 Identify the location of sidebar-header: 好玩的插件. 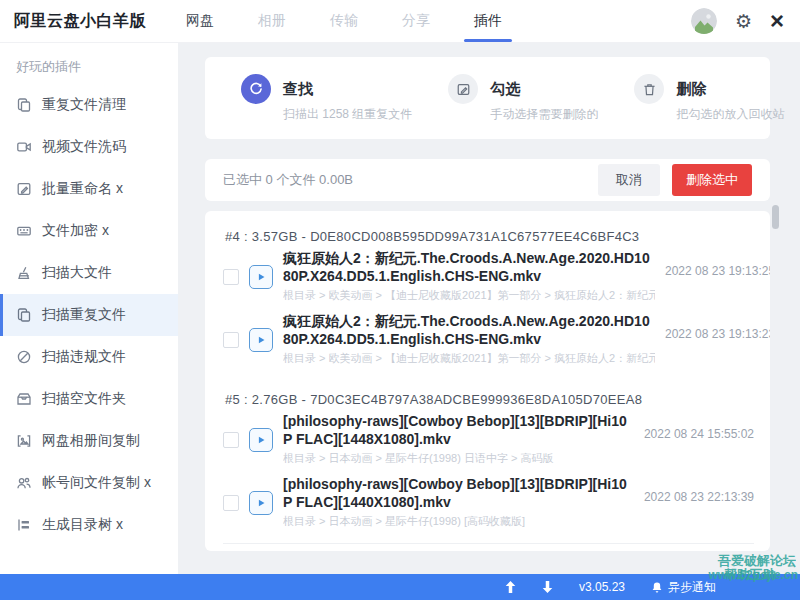
(89, 63).